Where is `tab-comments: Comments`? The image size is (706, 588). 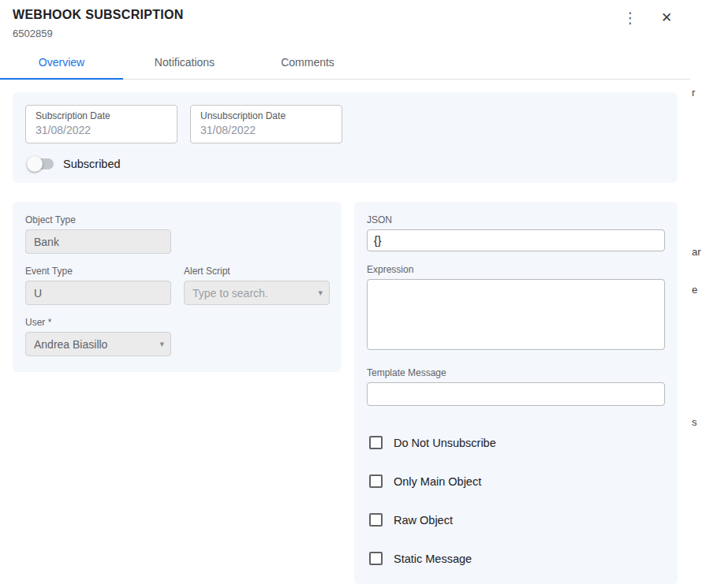
tab-comments: Comments is located at coordinates (308, 63).